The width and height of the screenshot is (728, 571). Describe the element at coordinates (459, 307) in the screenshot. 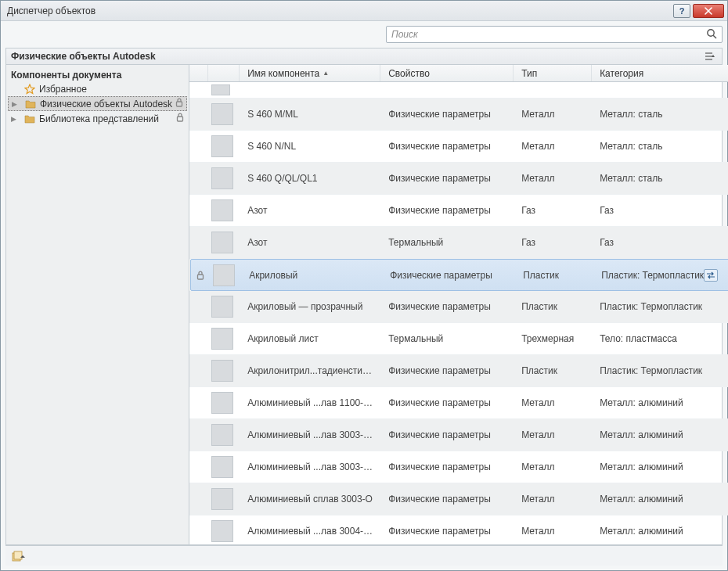

I see `table-row: Акриловый — прозрачныйФизические парамет…` at that location.